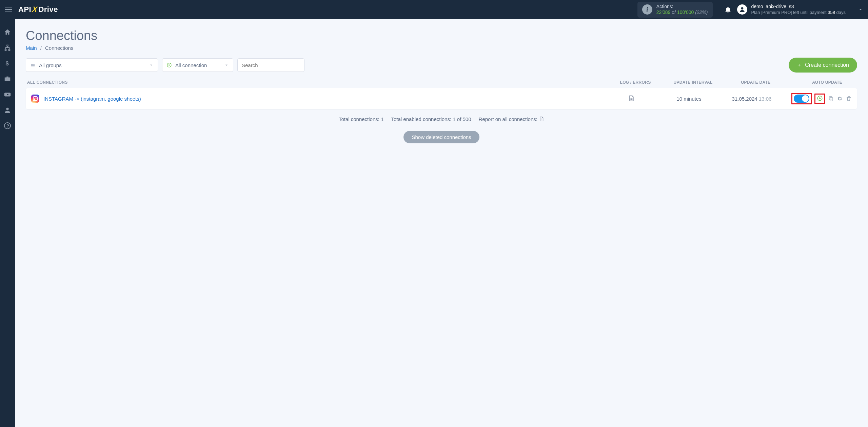 Image resolution: width=868 pixels, height=427 pixels. Describe the element at coordinates (441, 36) in the screenshot. I see `page-title: Connections` at that location.